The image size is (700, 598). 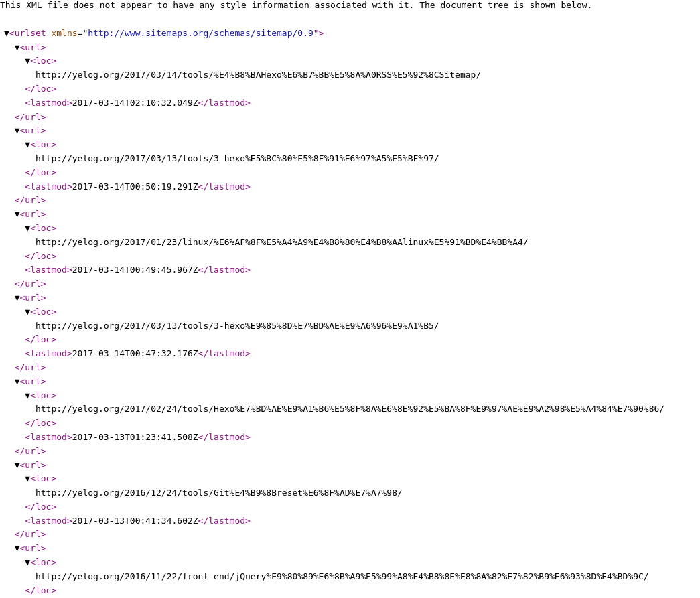 What do you see at coordinates (43, 228) in the screenshot?
I see `loc3-open: <loc>` at bounding box center [43, 228].